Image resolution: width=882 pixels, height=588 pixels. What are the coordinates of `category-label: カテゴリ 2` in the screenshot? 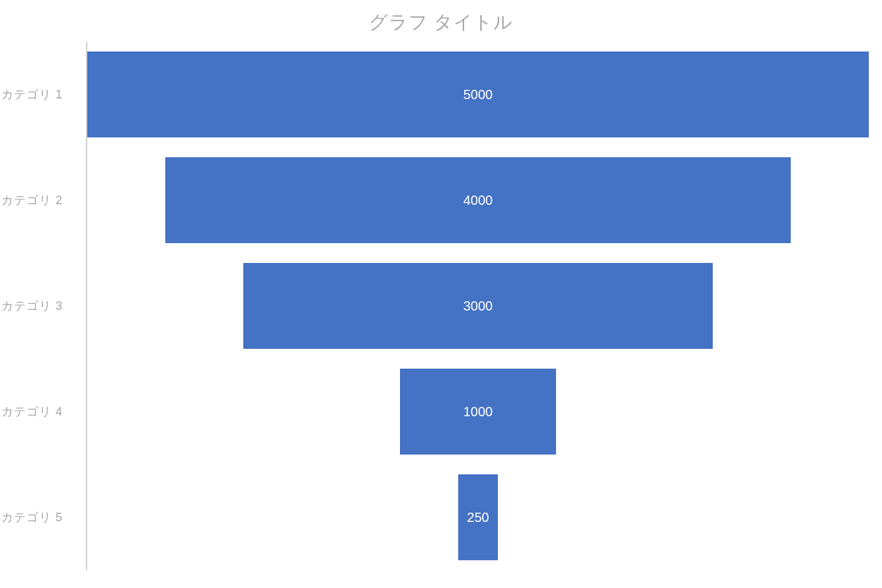 It's located at (40, 200).